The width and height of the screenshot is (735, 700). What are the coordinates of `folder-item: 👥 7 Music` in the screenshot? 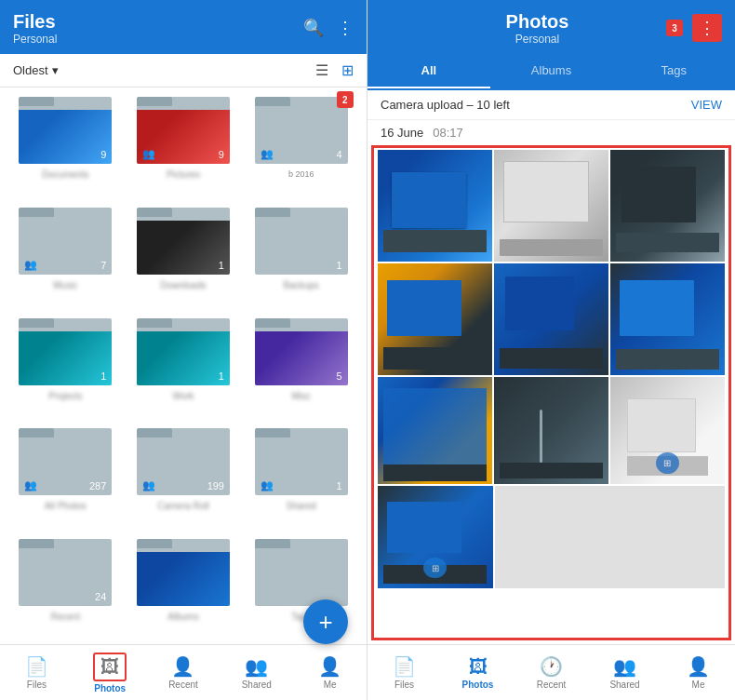 It's located at (65, 259).